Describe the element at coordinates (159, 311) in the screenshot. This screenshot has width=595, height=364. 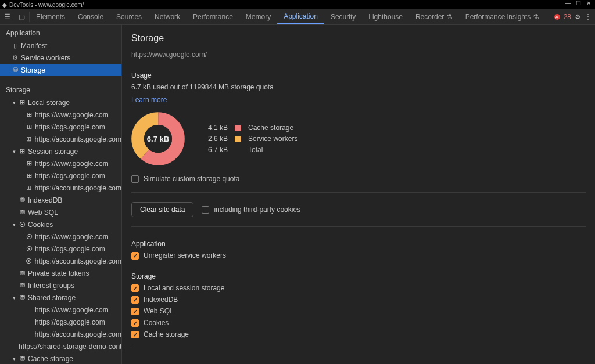
I see `storage-option-label: Web SQL` at that location.